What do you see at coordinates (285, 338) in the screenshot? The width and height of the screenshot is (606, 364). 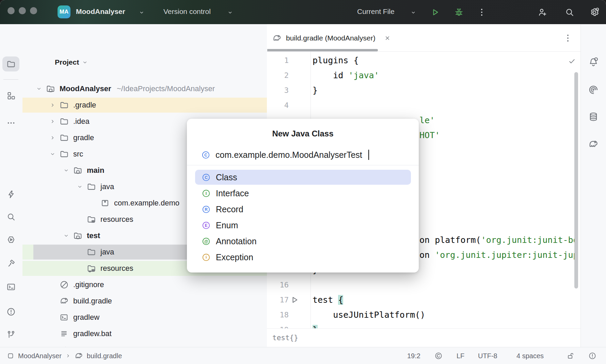 I see `breadcrumb: test{}` at bounding box center [285, 338].